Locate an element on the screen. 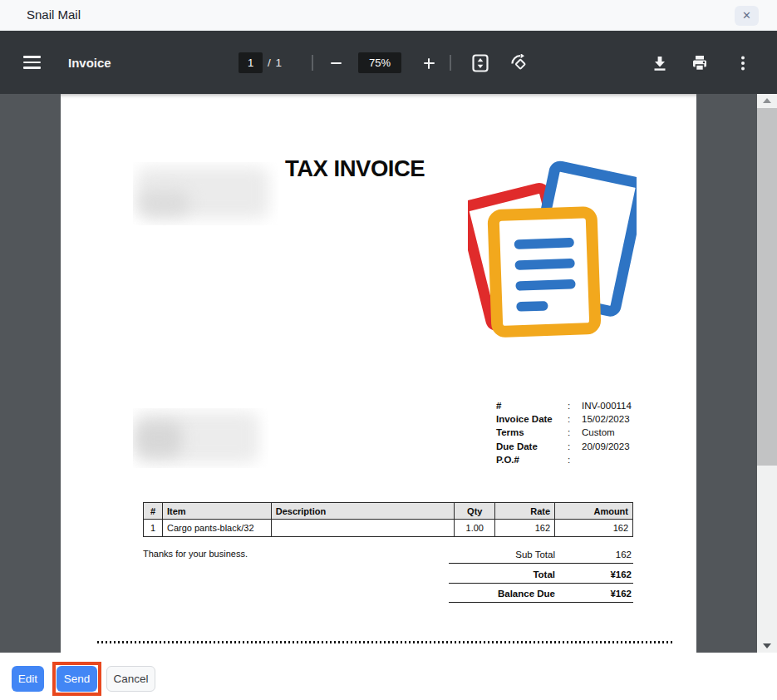 This screenshot has width=777, height=700. download-icon is located at coordinates (660, 63).